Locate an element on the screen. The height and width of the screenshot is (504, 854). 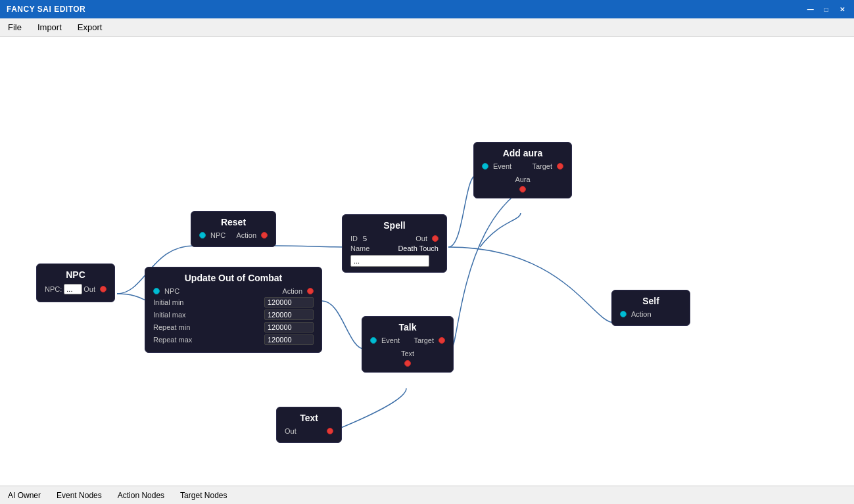
app-title: FANCY SAI EDITOR is located at coordinates (46, 9).